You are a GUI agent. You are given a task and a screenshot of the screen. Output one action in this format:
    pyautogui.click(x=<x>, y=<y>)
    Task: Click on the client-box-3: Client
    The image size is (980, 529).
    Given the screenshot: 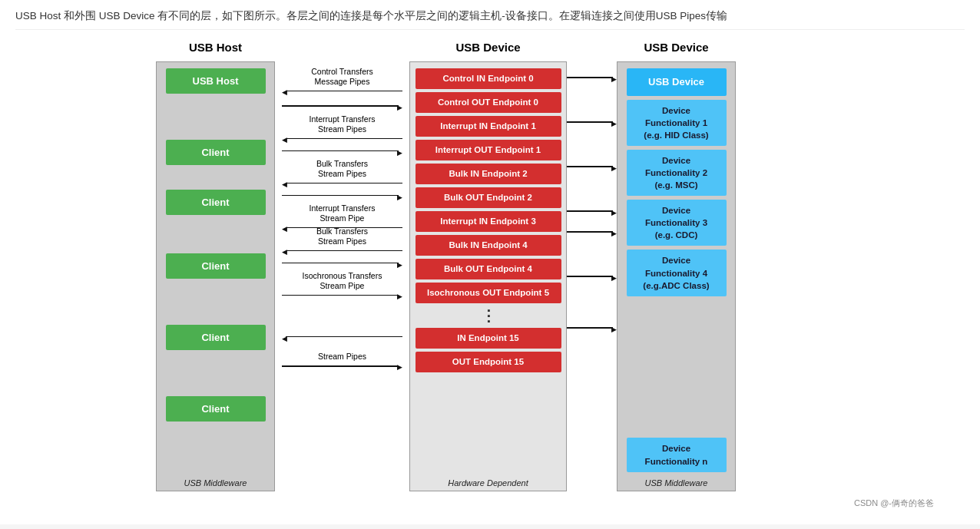 What is the action you would take?
    pyautogui.click(x=216, y=266)
    